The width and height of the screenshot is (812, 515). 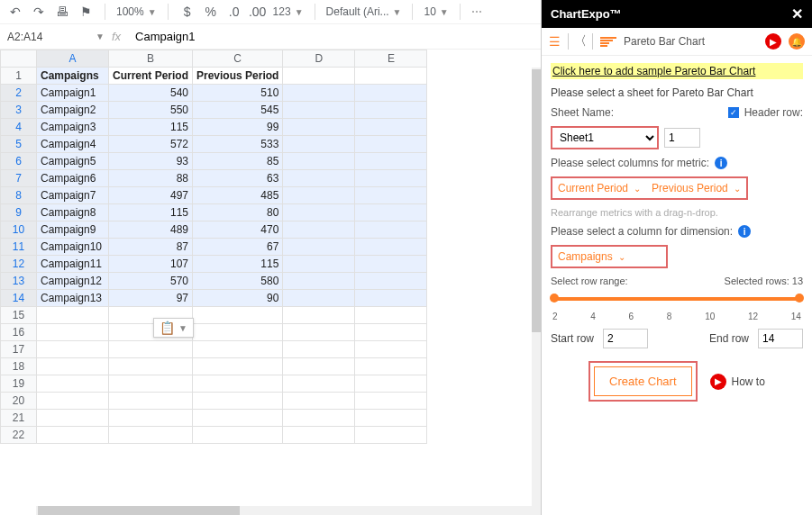 I want to click on cell: 99, so click(x=238, y=128).